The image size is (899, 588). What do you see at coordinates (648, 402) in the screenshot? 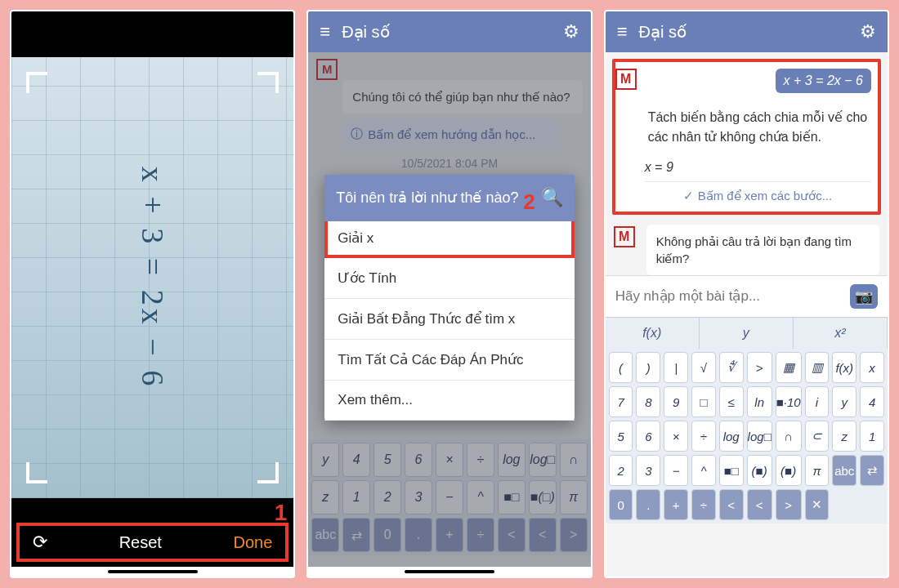
I see `key-8: 8` at bounding box center [648, 402].